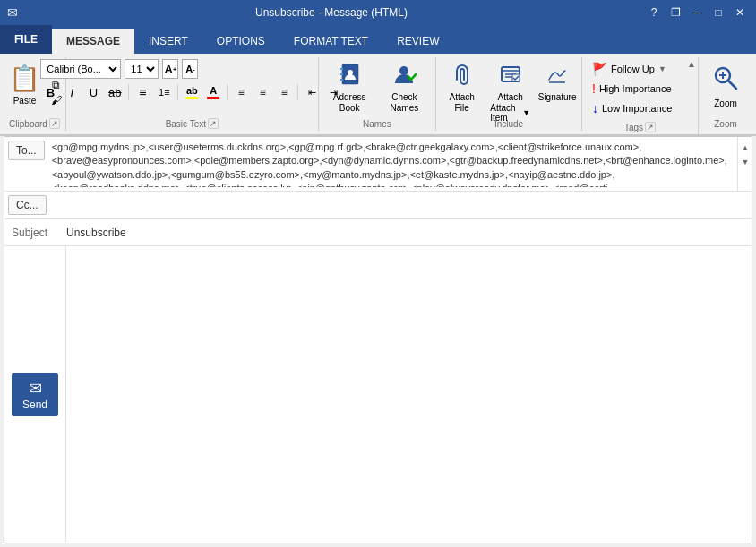 The width and height of the screenshot is (756, 547). Describe the element at coordinates (511, 76) in the screenshot. I see `attach-item-icon` at that location.